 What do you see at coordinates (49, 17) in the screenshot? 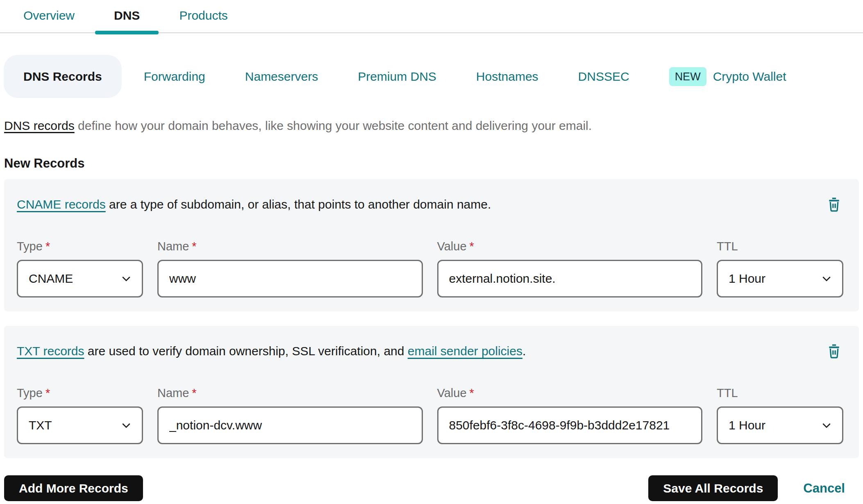
I see `tab-overview: Overview` at bounding box center [49, 17].